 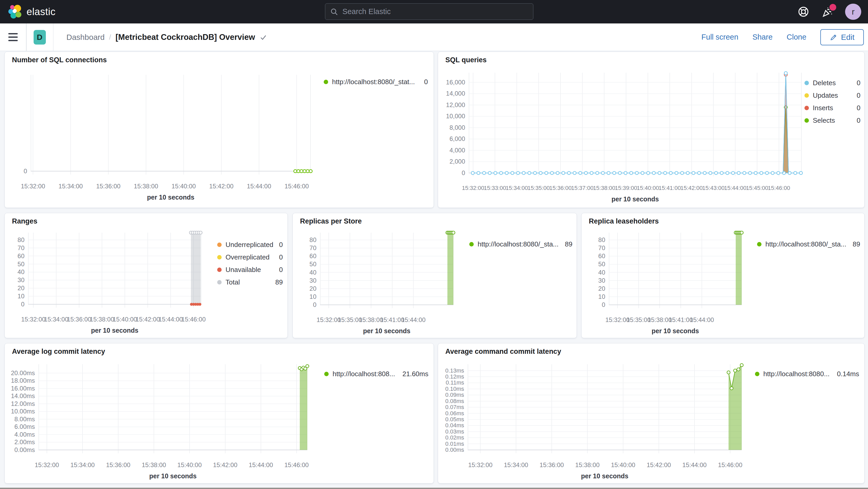 I want to click on legend-item: Underreplicated0, so click(x=250, y=245).